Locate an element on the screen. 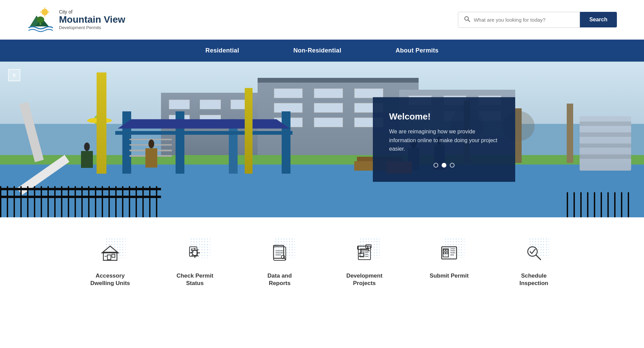 The width and height of the screenshot is (644, 348). house-icon is located at coordinates (110, 253).